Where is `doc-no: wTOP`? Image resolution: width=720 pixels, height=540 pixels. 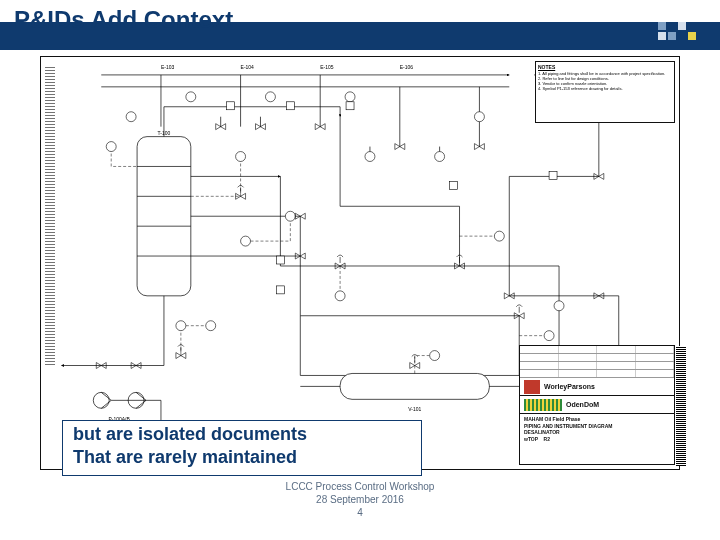
doc-no: wTOP is located at coordinates (531, 439).